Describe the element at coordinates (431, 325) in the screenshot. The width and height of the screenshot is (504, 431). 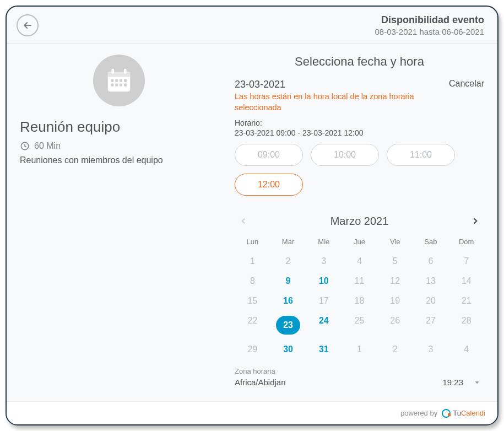
I see `calendar-day: 27` at that location.